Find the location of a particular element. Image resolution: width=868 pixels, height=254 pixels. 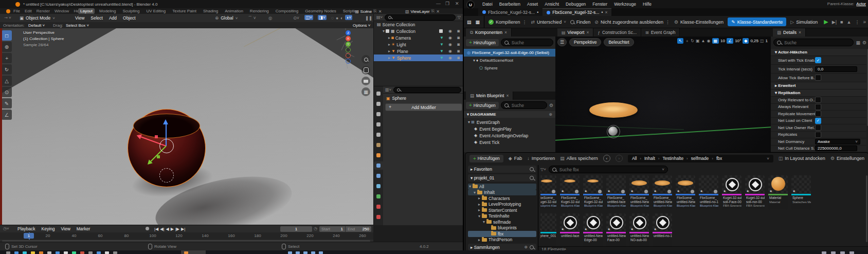

breadcrumb-item-fbx: fbx is located at coordinates (719, 158).